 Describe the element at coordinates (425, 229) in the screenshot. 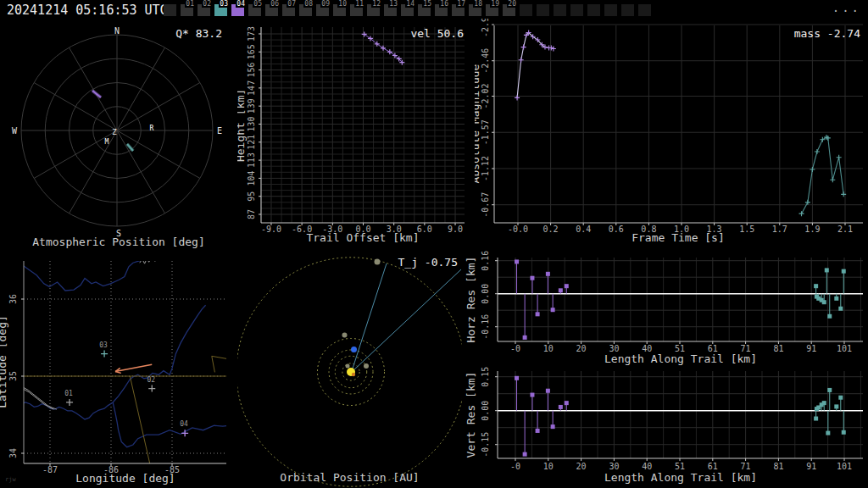

I see `svg-text: 6.0` at that location.